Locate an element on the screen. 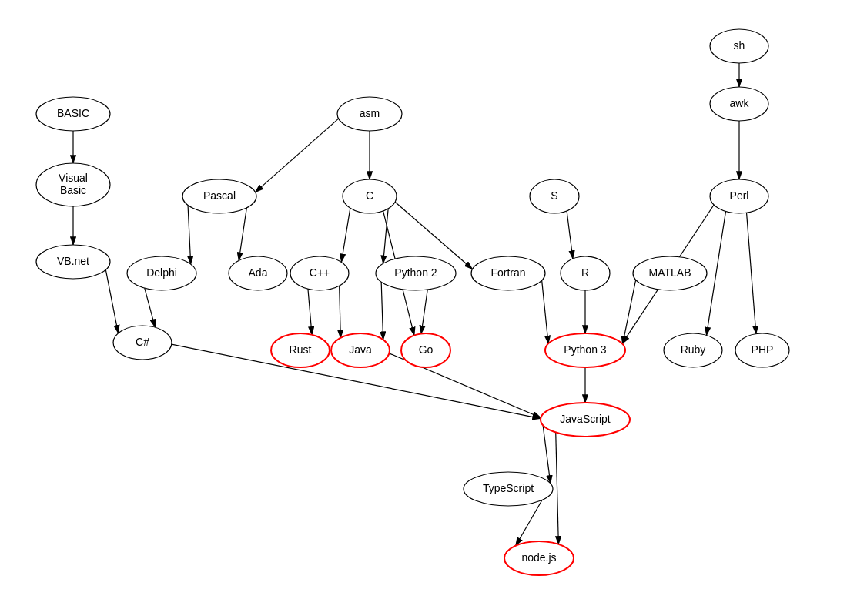 Image resolution: width=847 pixels, height=616 pixels. node-label-Perl: Perl is located at coordinates (739, 196).